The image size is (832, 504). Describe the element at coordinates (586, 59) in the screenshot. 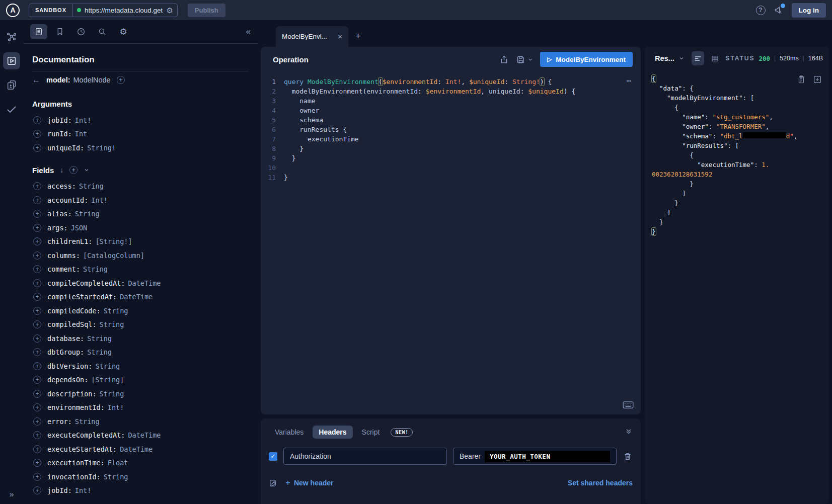

I see `run-operation-button: ▷ ModelByEnvironment` at that location.